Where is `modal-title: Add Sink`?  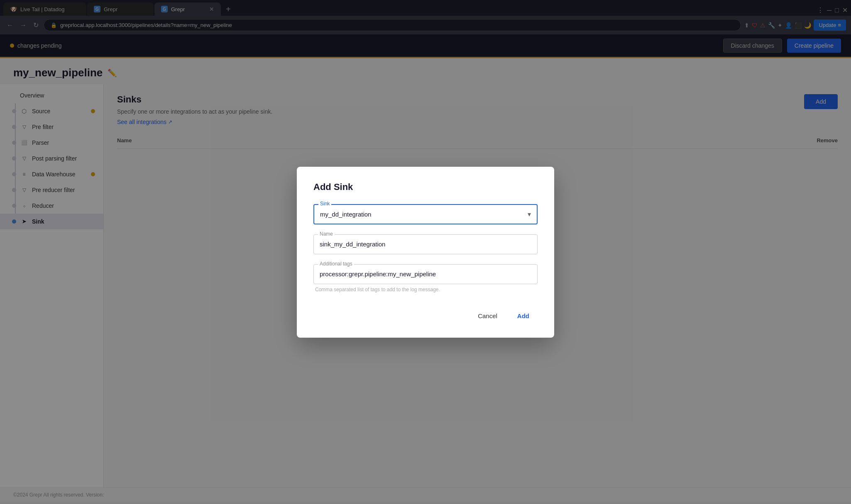 modal-title: Add Sink is located at coordinates (426, 187).